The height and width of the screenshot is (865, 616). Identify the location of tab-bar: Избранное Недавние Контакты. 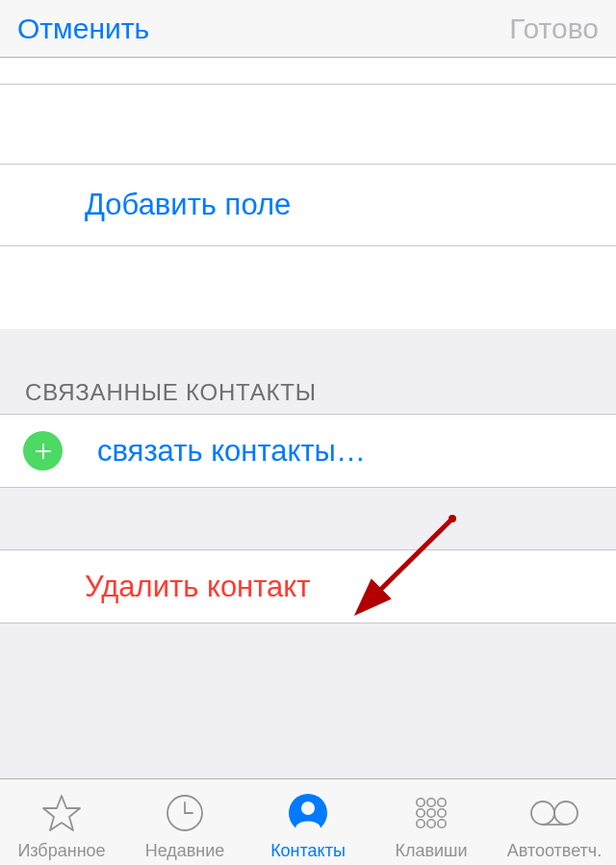
(308, 822).